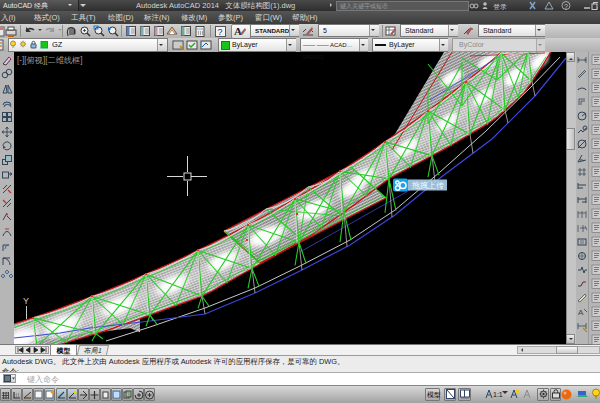 Image resolution: width=600 pixels, height=403 pixels. I want to click on svg-text: 拖拽上传, so click(428, 186).